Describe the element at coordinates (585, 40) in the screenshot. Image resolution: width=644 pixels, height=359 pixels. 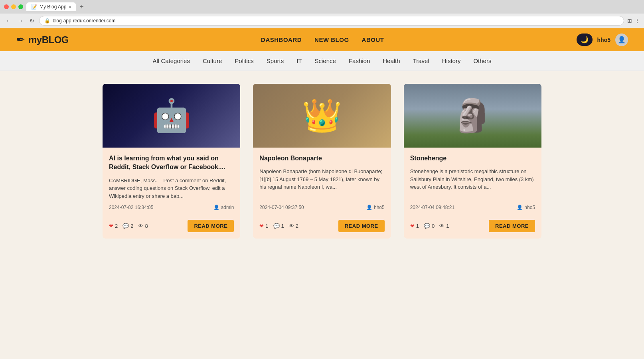
I see `dark-mode-toggle: 🌙` at that location.